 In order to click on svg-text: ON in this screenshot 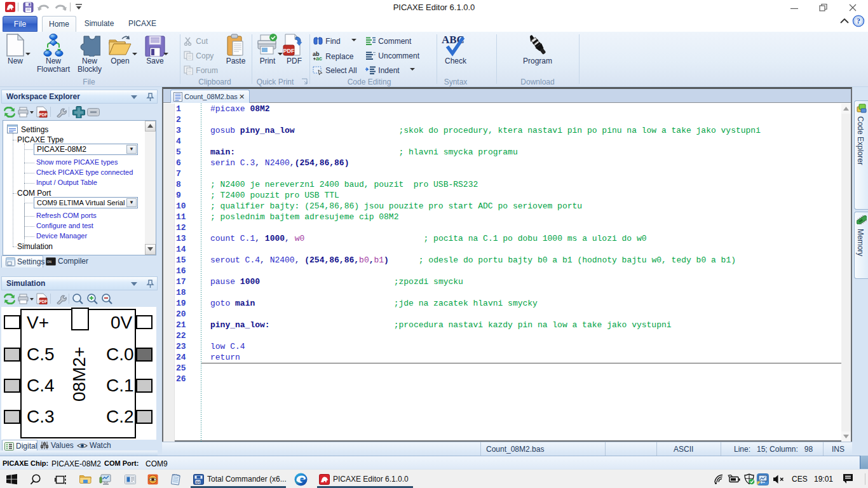, I will do `click(50, 262)`.